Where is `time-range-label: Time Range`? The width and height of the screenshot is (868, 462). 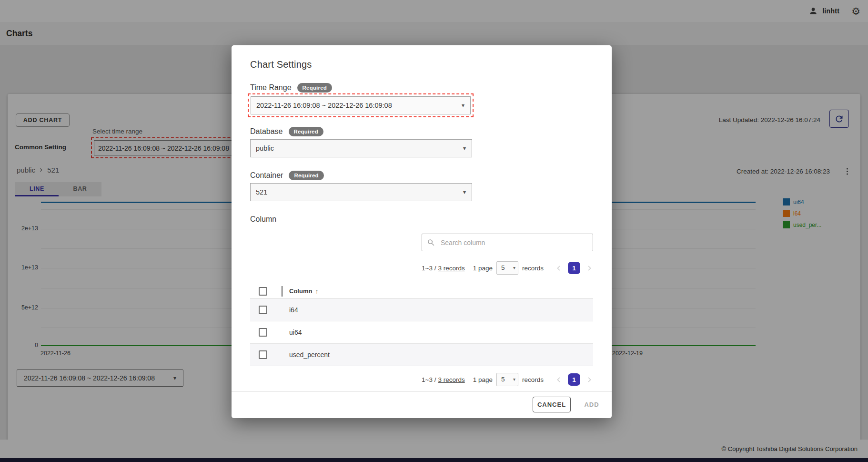
time-range-label: Time Range is located at coordinates (271, 88).